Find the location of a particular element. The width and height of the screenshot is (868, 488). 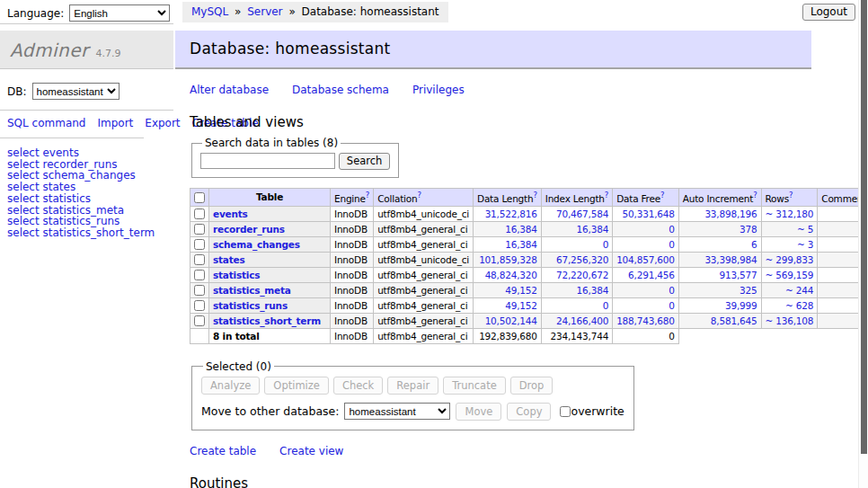

search-input is located at coordinates (268, 161).